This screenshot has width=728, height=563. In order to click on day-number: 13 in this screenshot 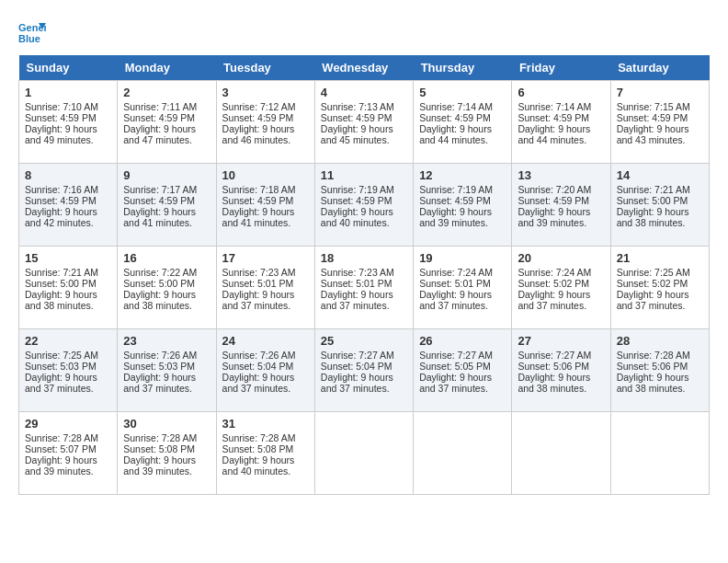, I will do `click(561, 175)`.